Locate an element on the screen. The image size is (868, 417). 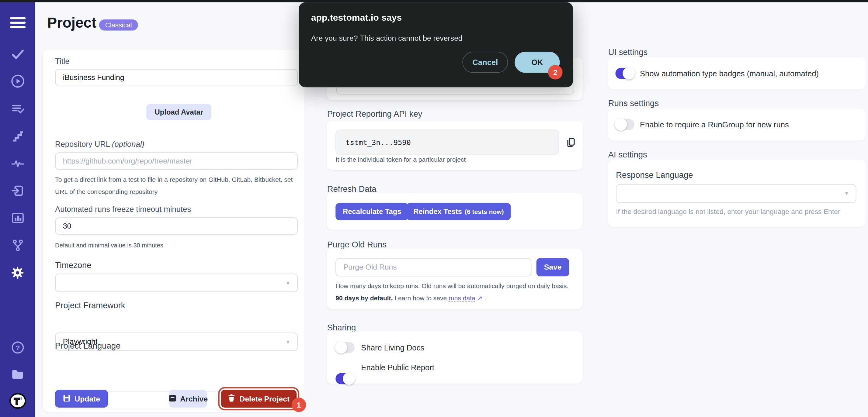
window-top-edge is located at coordinates (434, 1).